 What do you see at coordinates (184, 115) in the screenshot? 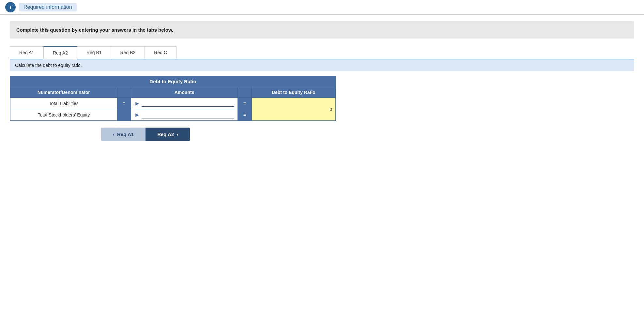
I see `row2-input-cell: ►` at bounding box center [184, 115].